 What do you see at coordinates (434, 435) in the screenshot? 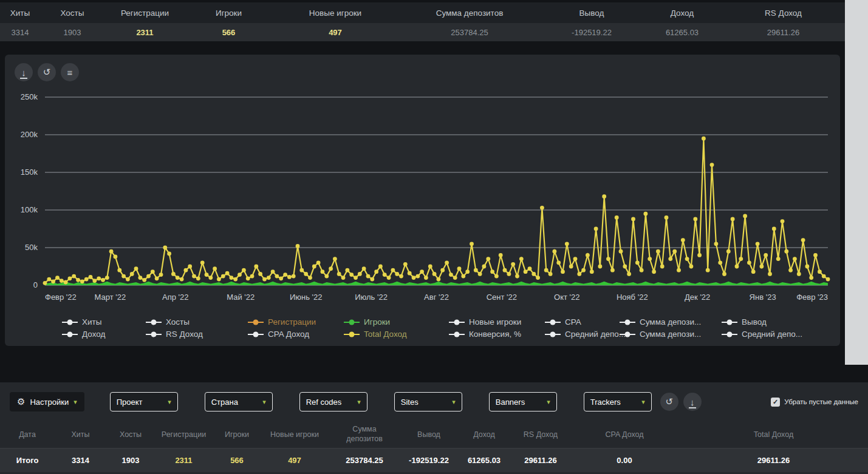
I see `table-header-row: ДатаХитыХостыРегистрацииИгрокиНовые игро…` at bounding box center [434, 435].